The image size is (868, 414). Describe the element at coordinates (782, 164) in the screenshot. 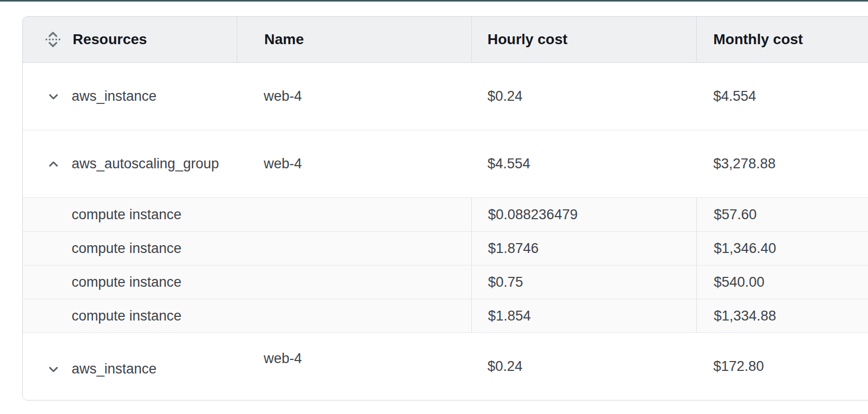

I see `monthly-cost-cell: $3,278.88` at that location.